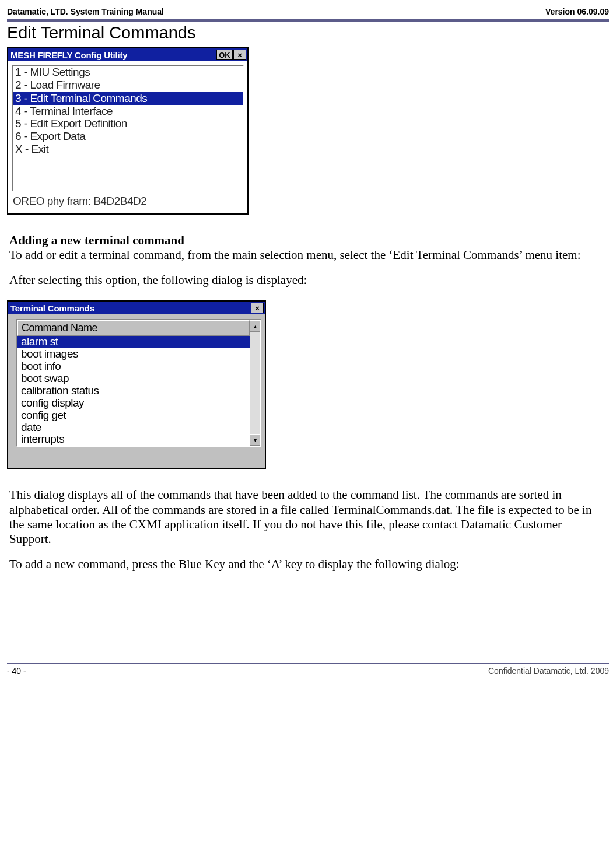 The height and width of the screenshot is (858, 616). I want to click on window-title: MESH FIREFLY Config Utility, so click(113, 55).